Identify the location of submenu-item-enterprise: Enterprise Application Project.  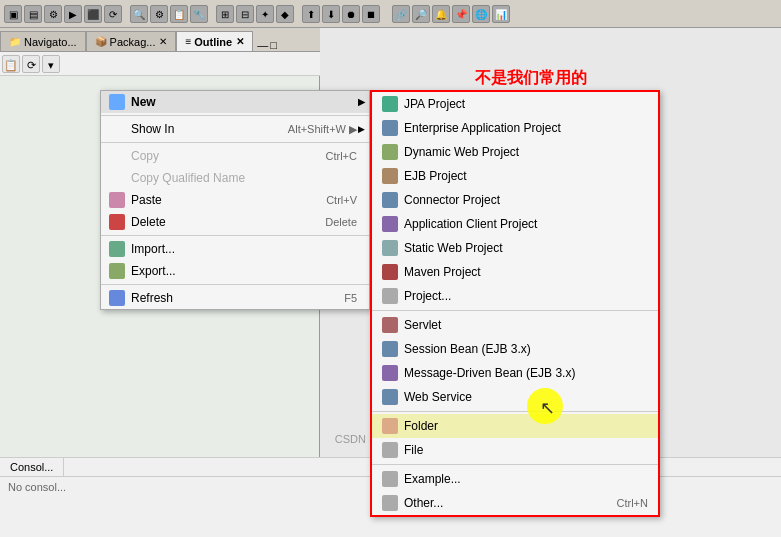
(515, 128).